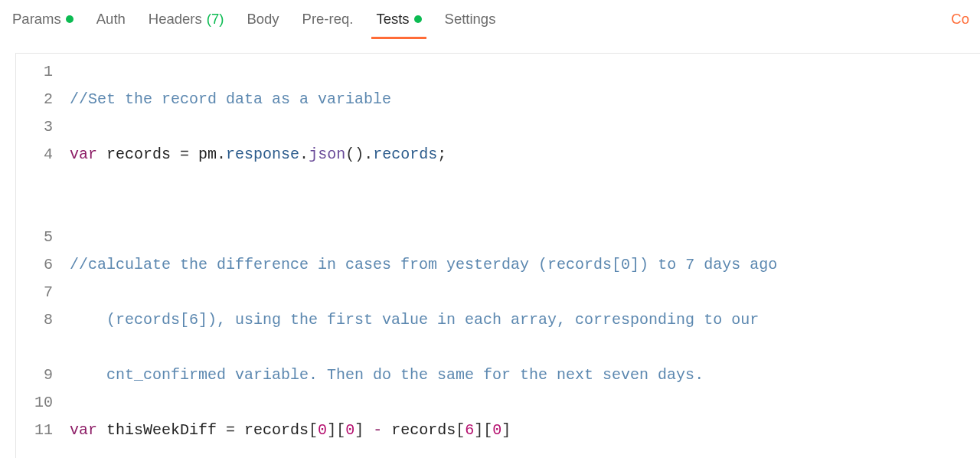 This screenshot has height=458, width=980. I want to click on token-ident: thisWeekDiff, so click(162, 430).